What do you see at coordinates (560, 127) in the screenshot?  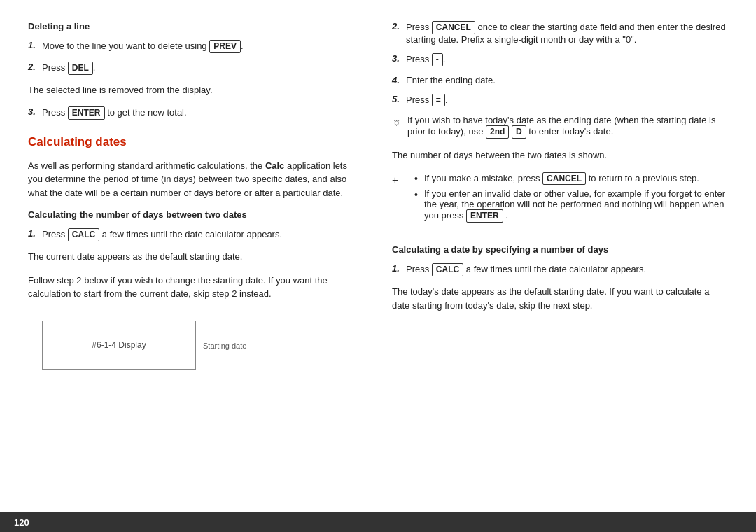 I see `tip-row: ☼ If you wish to have today's date as th…` at bounding box center [560, 127].